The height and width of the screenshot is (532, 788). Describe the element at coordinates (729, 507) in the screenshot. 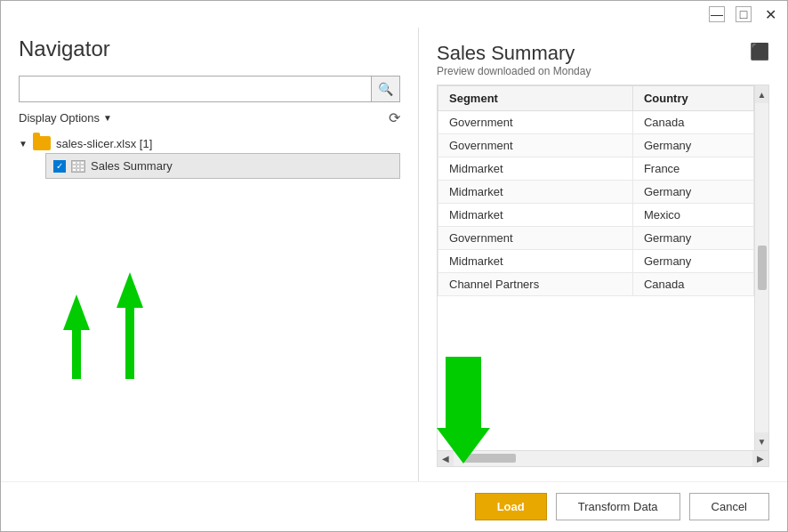

I see `cancel-button: Cancel` at that location.